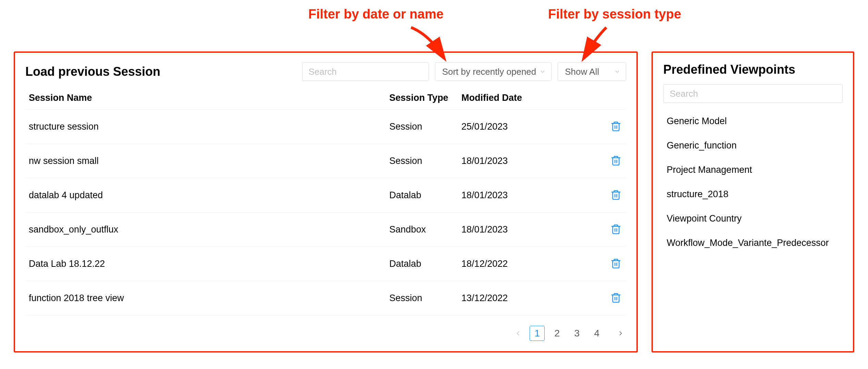 The width and height of the screenshot is (868, 369). I want to click on session-type: Sandbox, so click(422, 230).